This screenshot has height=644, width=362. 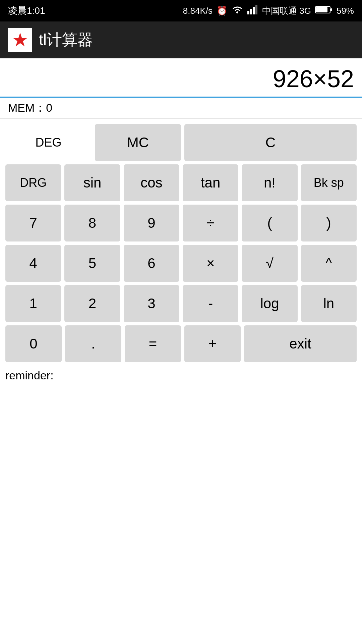 I want to click on c-button: C, so click(x=270, y=143).